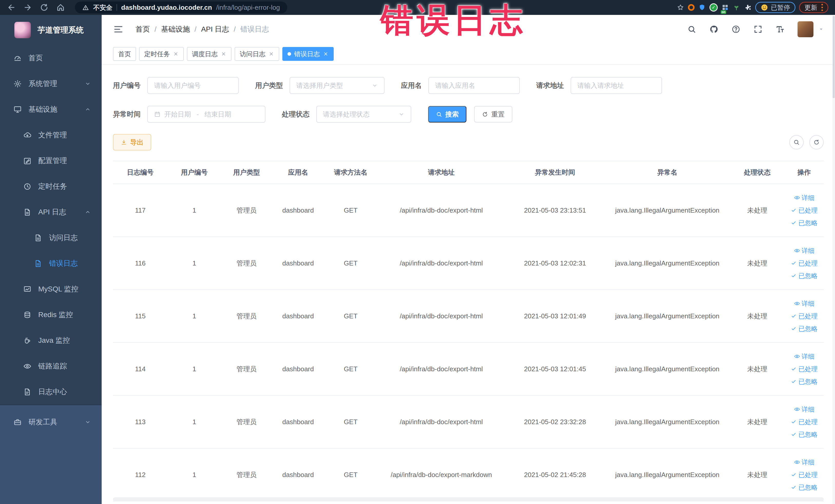 This screenshot has height=504, width=835. I want to click on sidebar-item-研发工具: 研发工具, so click(51, 422).